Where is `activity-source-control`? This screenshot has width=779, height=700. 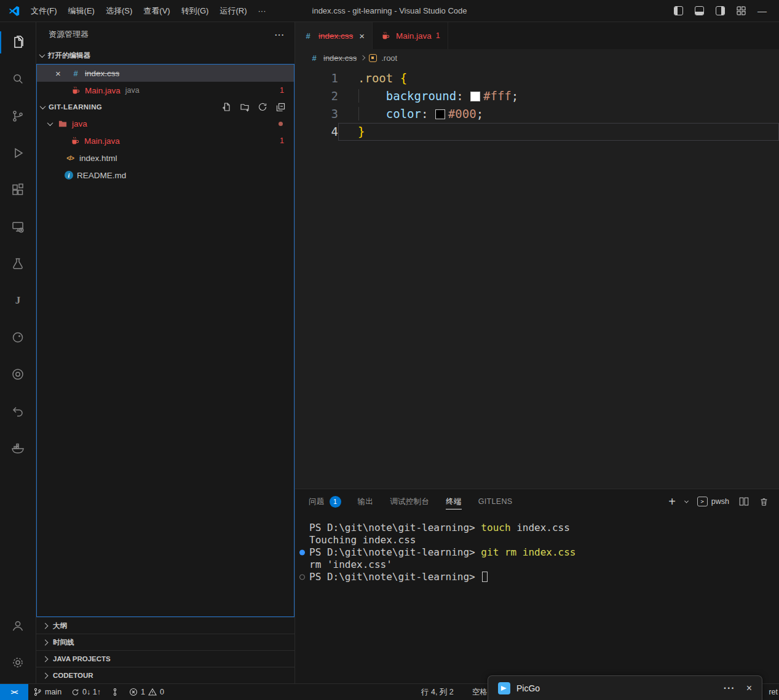
activity-source-control is located at coordinates (18, 116).